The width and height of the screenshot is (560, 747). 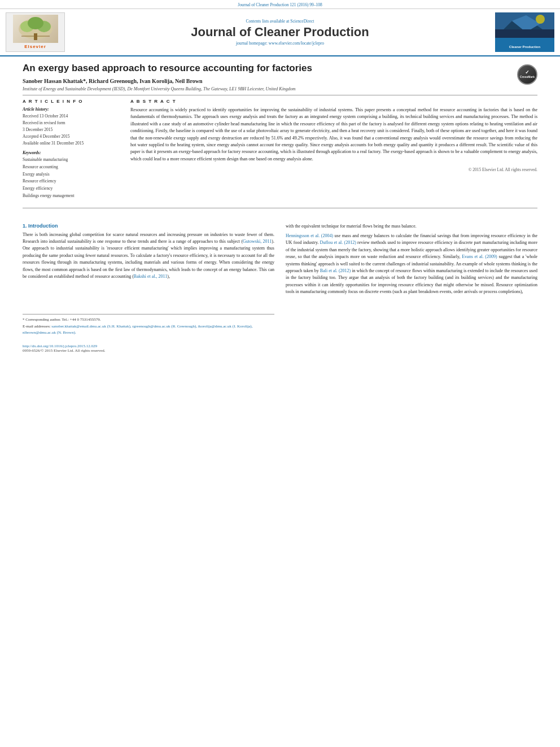 What do you see at coordinates (72, 160) in the screenshot?
I see `keyword-1: Sustainable manufacturing` at bounding box center [72, 160].